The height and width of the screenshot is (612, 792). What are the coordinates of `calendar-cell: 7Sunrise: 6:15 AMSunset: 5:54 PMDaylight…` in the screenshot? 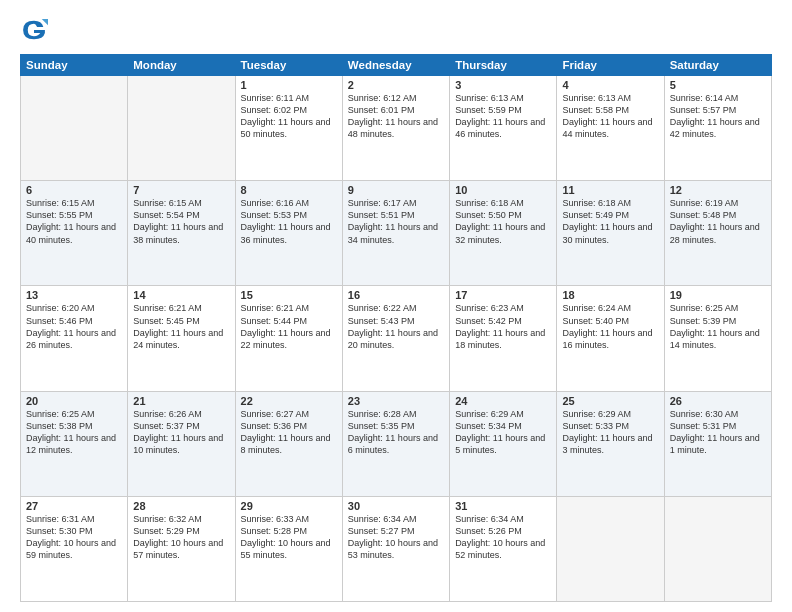 It's located at (182, 234).